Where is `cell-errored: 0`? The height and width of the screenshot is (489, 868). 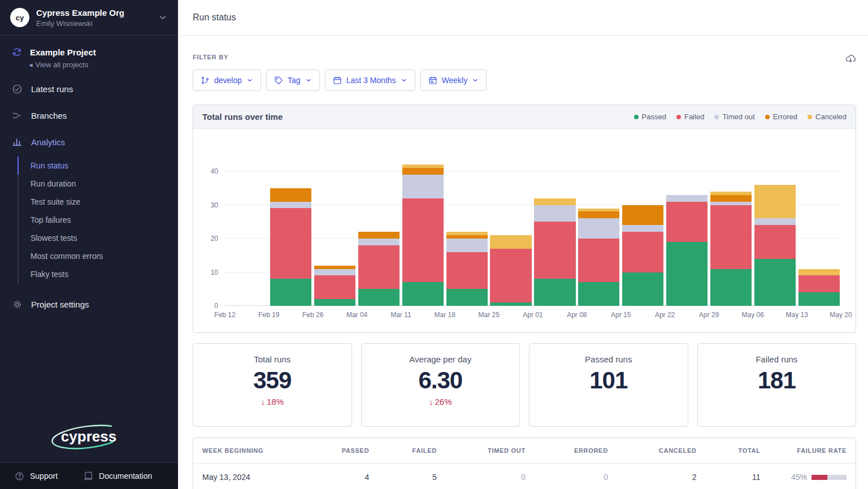
cell-errored: 0 is located at coordinates (576, 476).